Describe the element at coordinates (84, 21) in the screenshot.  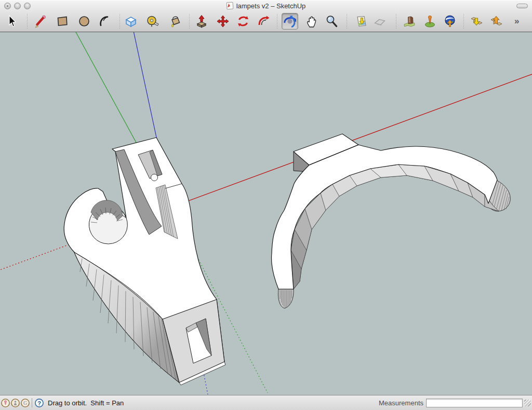
I see `circle-tool-button` at that location.